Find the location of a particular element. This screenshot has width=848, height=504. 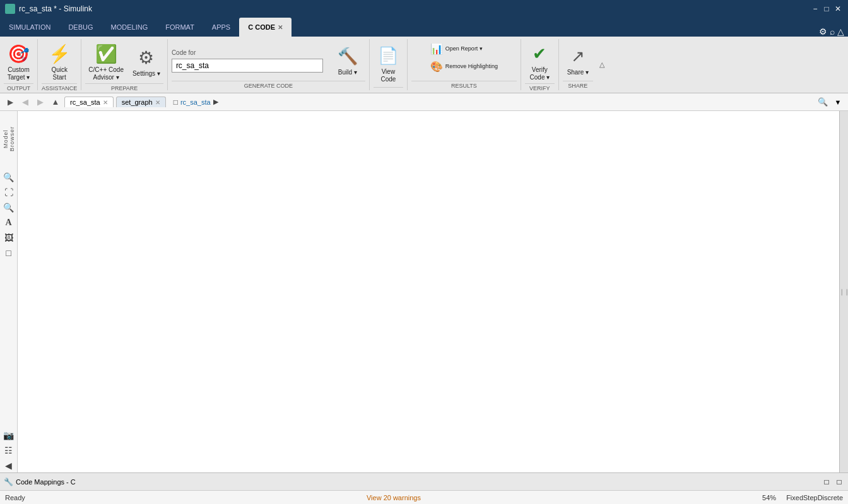

nav-tab-set-close: ✕ is located at coordinates (158, 102).